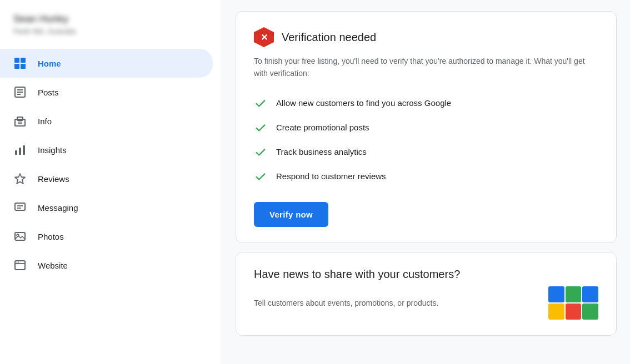 The image size is (630, 364). Describe the element at coordinates (20, 150) in the screenshot. I see `insights-icon` at that location.